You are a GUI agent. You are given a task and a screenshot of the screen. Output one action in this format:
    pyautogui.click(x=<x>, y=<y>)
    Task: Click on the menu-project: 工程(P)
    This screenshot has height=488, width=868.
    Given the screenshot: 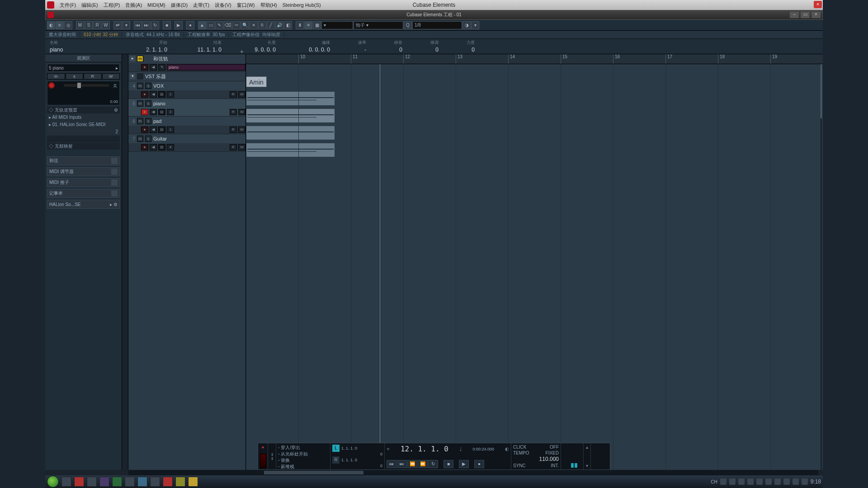 What is the action you would take?
    pyautogui.click(x=112, y=5)
    